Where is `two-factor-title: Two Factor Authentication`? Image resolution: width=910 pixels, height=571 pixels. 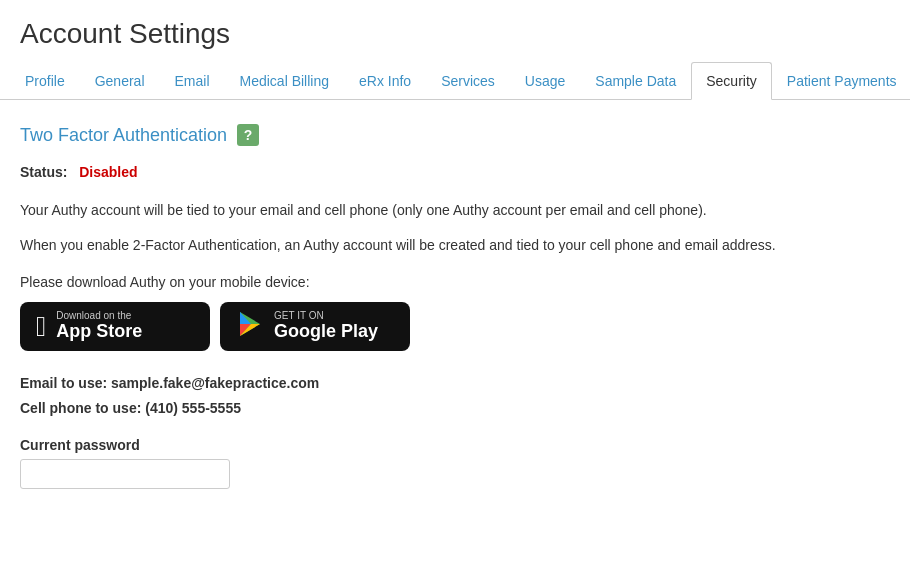
two-factor-title: Two Factor Authentication is located at coordinates (124, 136).